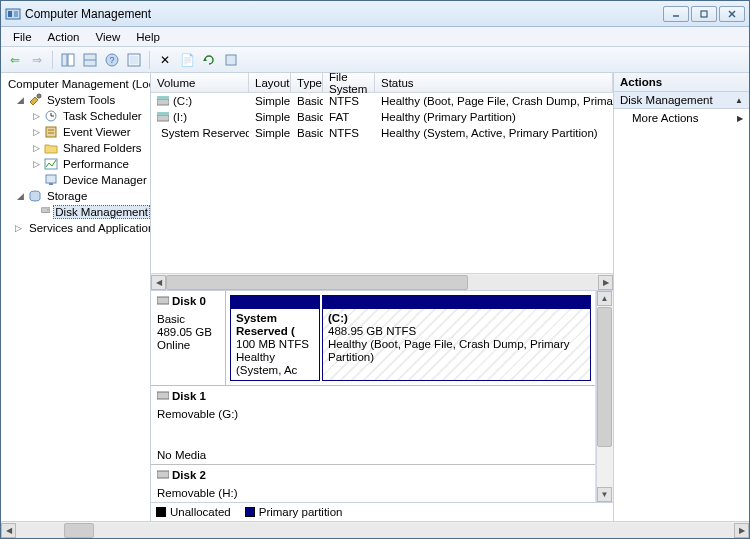 The width and height of the screenshot is (750, 539). I want to click on tree-disk-management: ▷ Disk Management, so click(76, 212).